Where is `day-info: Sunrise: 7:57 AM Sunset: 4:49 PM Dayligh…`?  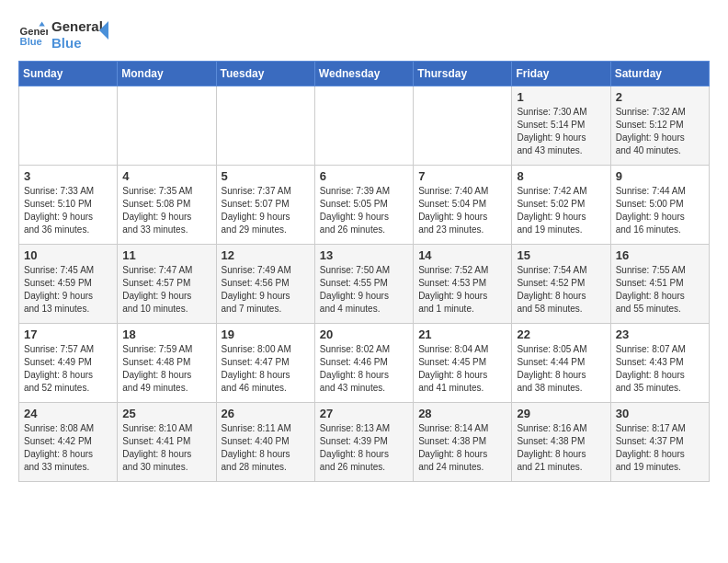
day-info: Sunrise: 7:57 AM Sunset: 4:49 PM Dayligh… is located at coordinates (68, 369).